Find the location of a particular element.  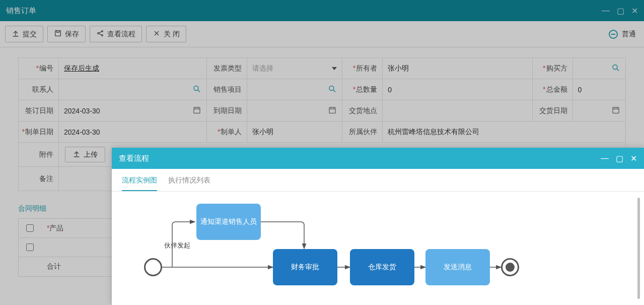

modal-tabs: 流程实例图 执行情况列表 is located at coordinates (378, 180).